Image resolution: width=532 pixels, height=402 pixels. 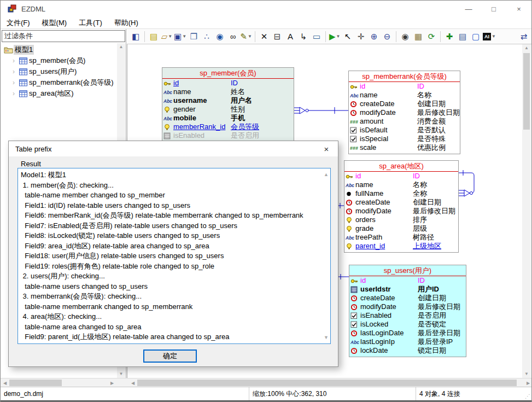 What do you see at coordinates (246, 37) in the screenshot?
I see `edit-pencil-icon: ✎▼` at bounding box center [246, 37].